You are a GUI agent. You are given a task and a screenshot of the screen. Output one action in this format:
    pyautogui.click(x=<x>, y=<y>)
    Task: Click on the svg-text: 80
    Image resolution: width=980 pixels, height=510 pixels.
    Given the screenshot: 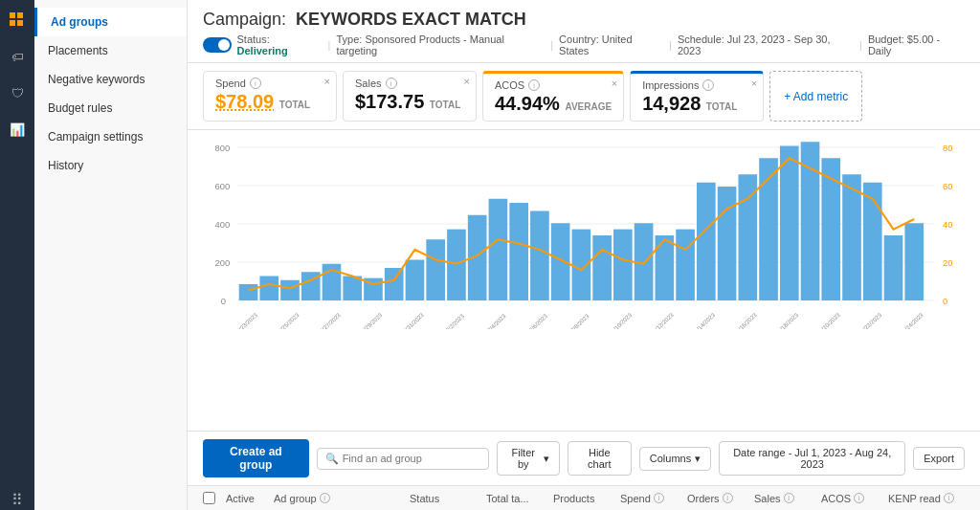 What is the action you would take?
    pyautogui.click(x=947, y=148)
    